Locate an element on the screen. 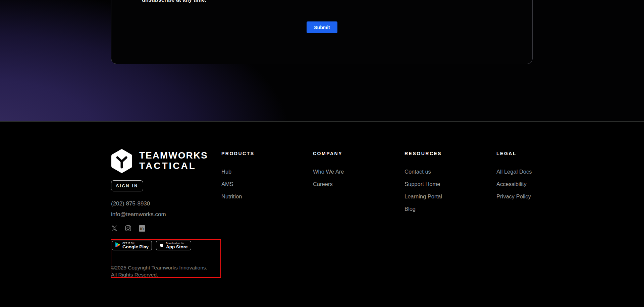  sign-in-button: SIGN IN is located at coordinates (127, 186).